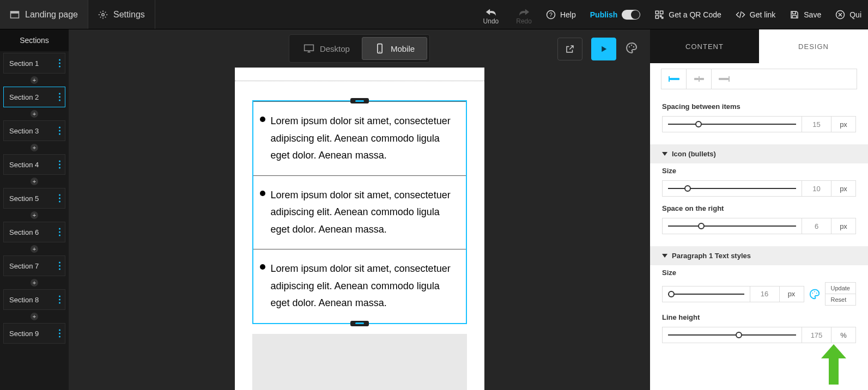 This screenshot has height=390, width=868. Describe the element at coordinates (740, 15) in the screenshot. I see `code-icon` at that location.